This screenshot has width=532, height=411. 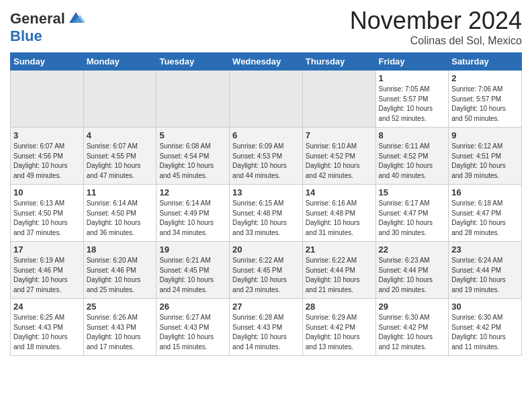 What do you see at coordinates (485, 250) in the screenshot?
I see `day-number: 23` at bounding box center [485, 250].